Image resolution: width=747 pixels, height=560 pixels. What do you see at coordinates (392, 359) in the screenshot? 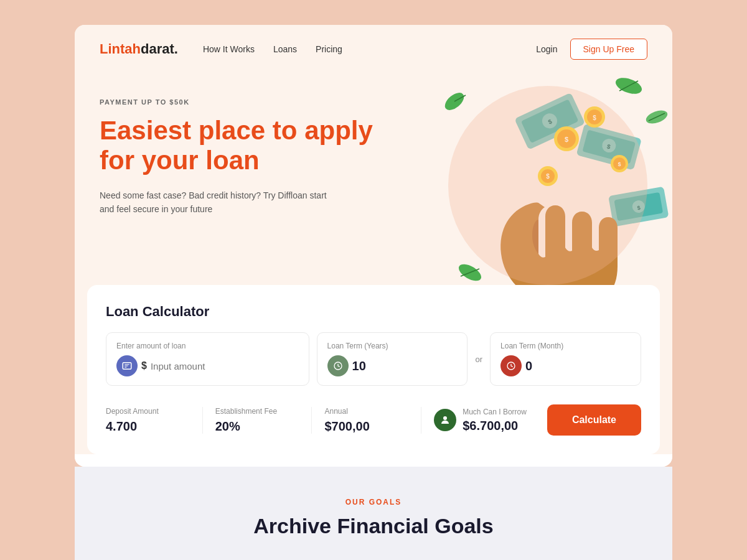
I see `loan-year-field: Loan Term (Years) 10` at bounding box center [392, 359].